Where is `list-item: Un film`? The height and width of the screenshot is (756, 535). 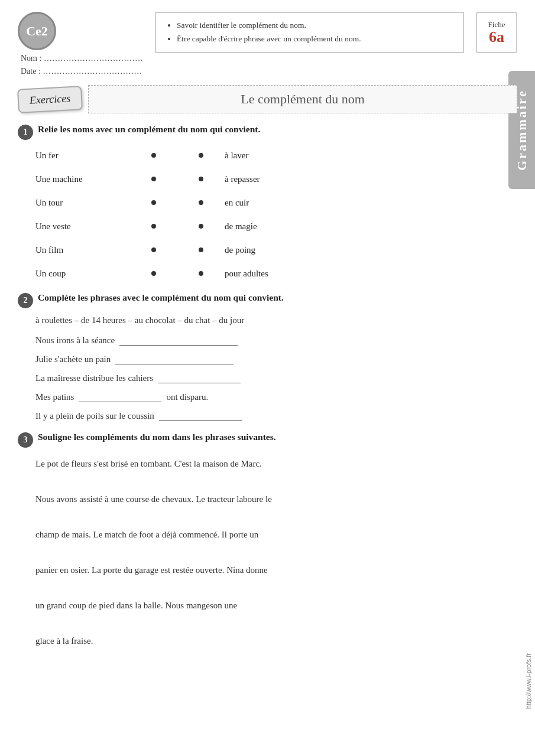 list-item: Un film is located at coordinates (83, 250).